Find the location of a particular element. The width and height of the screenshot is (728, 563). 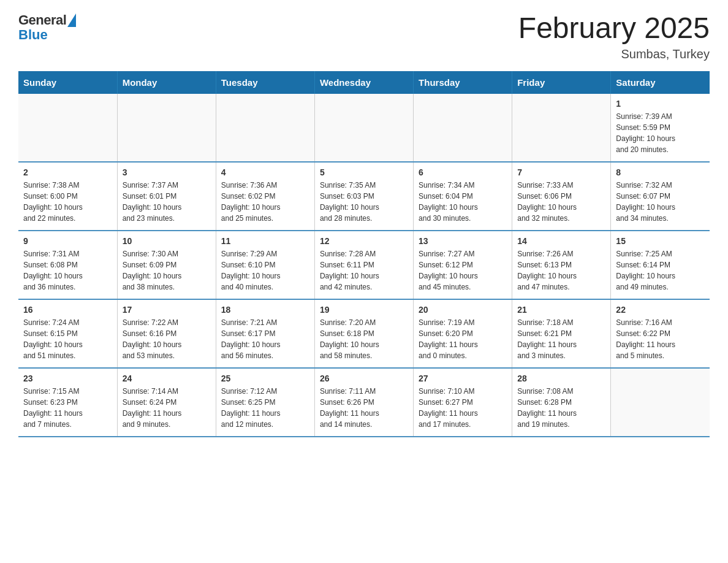

calendar-cell: 14Sunrise: 7:26 AMSunset: 6:13 PMDayligh… is located at coordinates (561, 265).